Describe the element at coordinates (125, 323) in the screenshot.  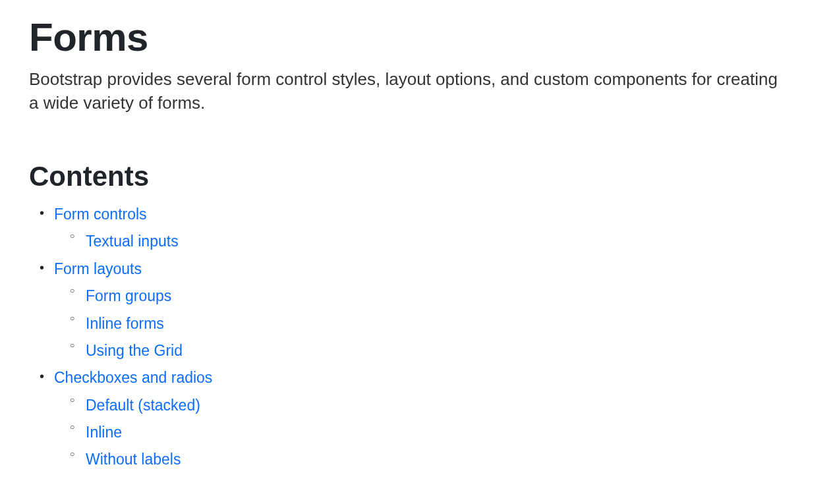
I see `toc-link-inline-forms: Inline forms` at that location.